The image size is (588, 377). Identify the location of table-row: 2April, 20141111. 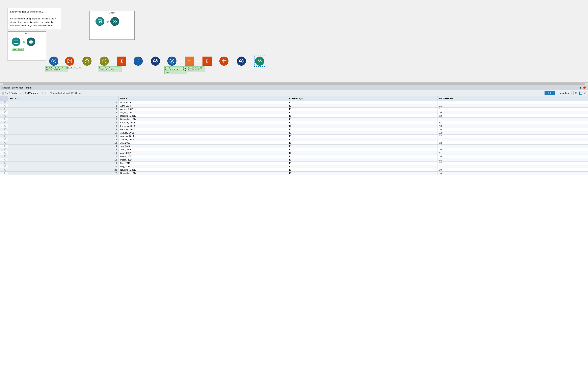
(294, 106).